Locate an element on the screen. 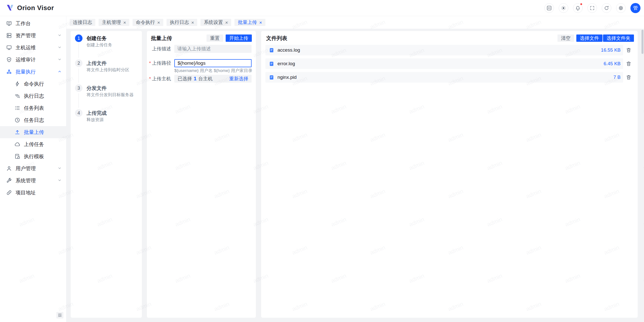 This screenshot has width=644, height=322. upload-path-input is located at coordinates (213, 63).